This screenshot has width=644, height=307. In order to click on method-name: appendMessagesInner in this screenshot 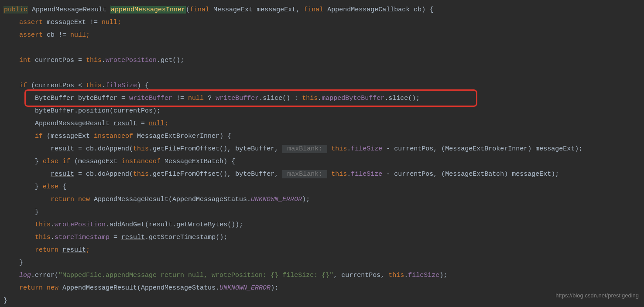, I will do `click(148, 10)`.